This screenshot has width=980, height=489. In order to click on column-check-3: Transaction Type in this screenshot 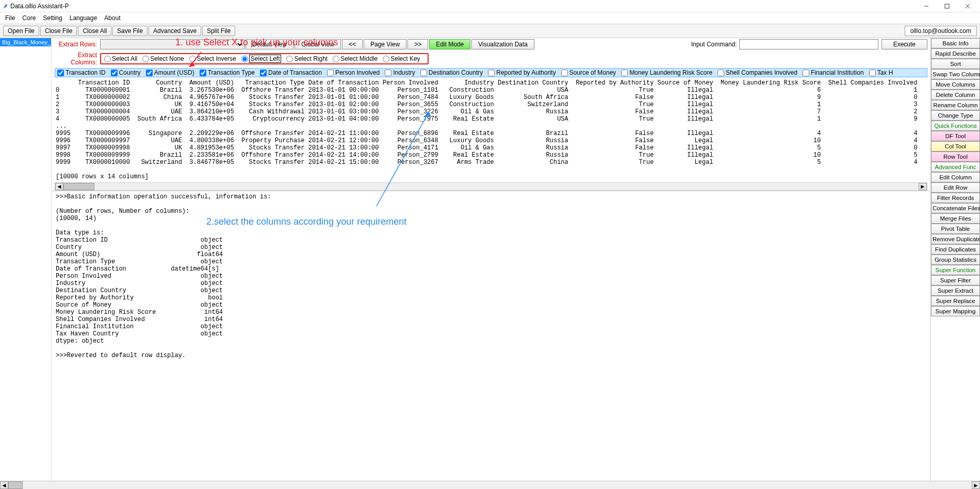, I will do `click(227, 73)`.